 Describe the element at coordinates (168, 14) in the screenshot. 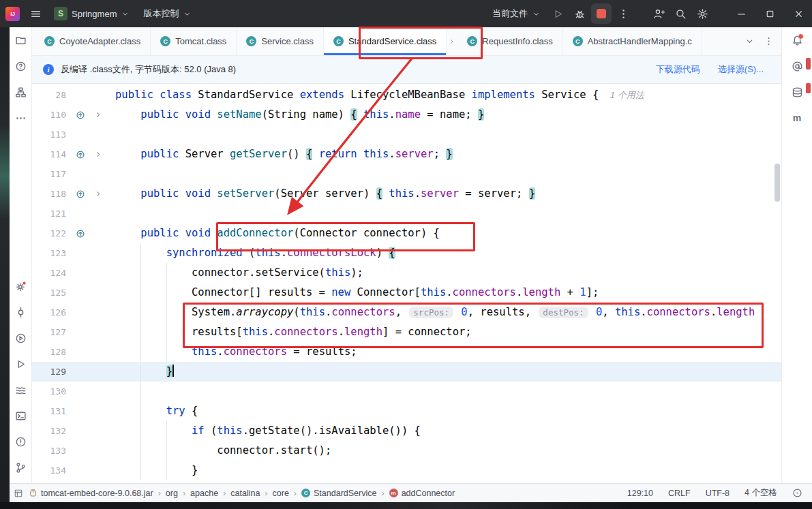

I see `vcs-widget: 版本控制` at that location.